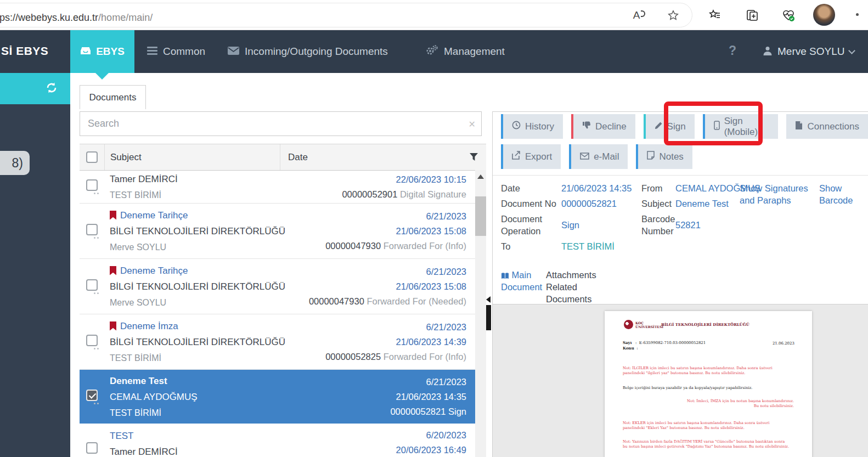  Describe the element at coordinates (184, 52) in the screenshot. I see `nav-tab-common-label: Common` at that location.